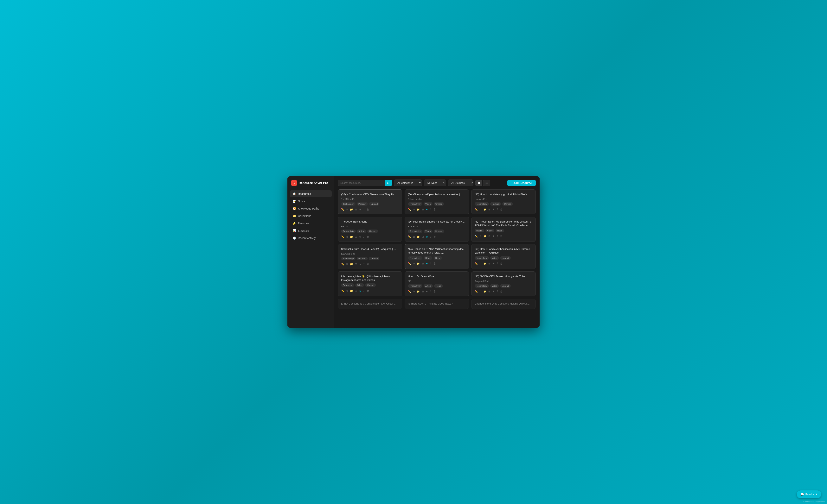  Describe the element at coordinates (461, 183) in the screenshot. I see `status-filter: All StatusesReadUnread` at that location.